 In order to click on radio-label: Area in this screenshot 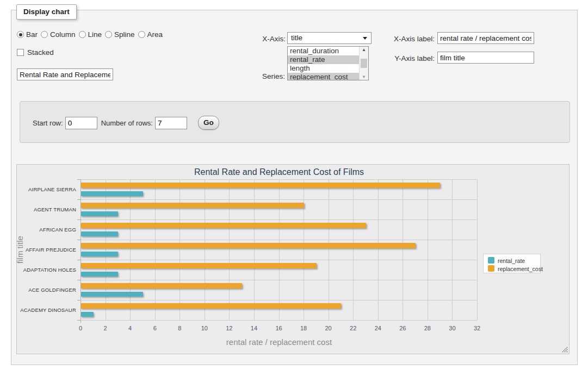, I will do `click(156, 35)`.